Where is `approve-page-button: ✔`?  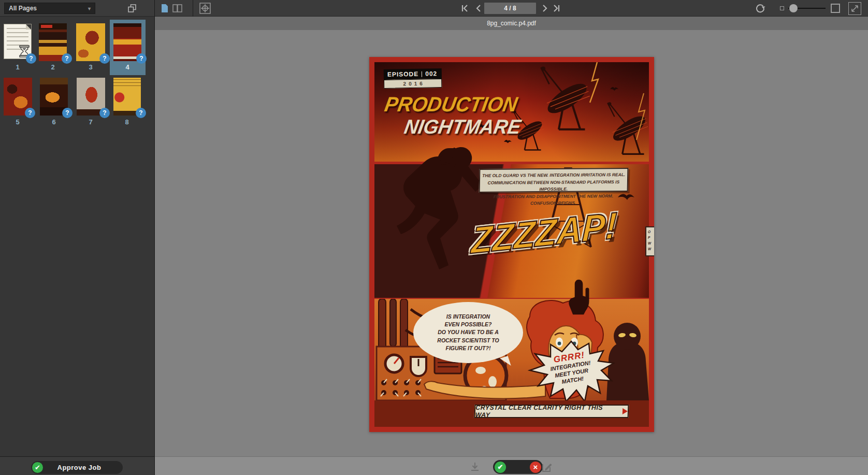 approve-page-button: ✔ is located at coordinates (500, 467).